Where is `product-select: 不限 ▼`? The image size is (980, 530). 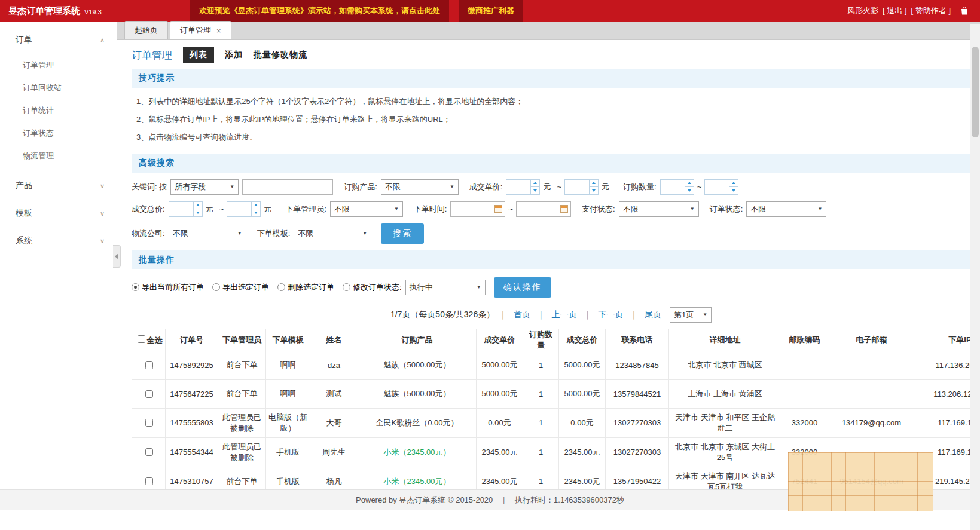 product-select: 不限 ▼ is located at coordinates (420, 187).